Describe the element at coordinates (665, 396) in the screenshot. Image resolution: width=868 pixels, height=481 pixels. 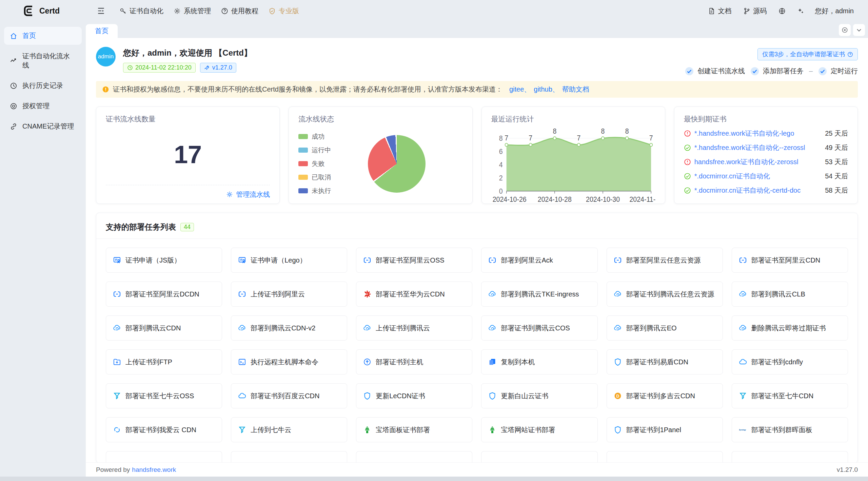
I see `task-card: D部署证书到多吉云CDN` at that location.